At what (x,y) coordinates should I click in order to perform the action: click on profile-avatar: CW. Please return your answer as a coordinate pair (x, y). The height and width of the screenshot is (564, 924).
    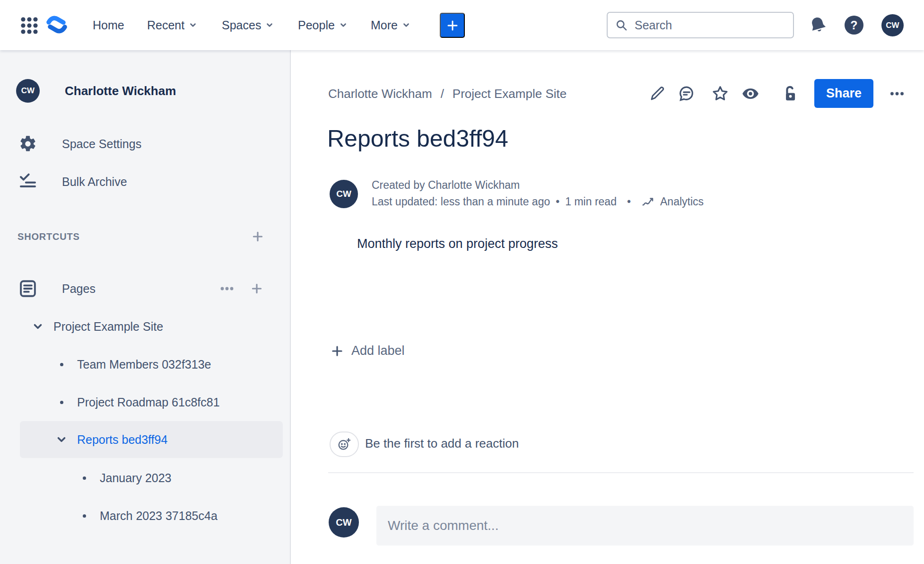
    Looking at the image, I should click on (893, 26).